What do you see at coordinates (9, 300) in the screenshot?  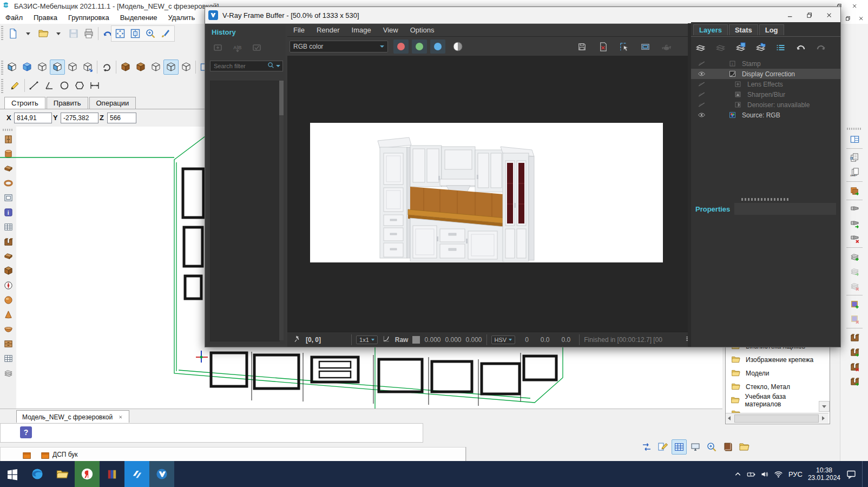 I see `sphere-icon` at bounding box center [9, 300].